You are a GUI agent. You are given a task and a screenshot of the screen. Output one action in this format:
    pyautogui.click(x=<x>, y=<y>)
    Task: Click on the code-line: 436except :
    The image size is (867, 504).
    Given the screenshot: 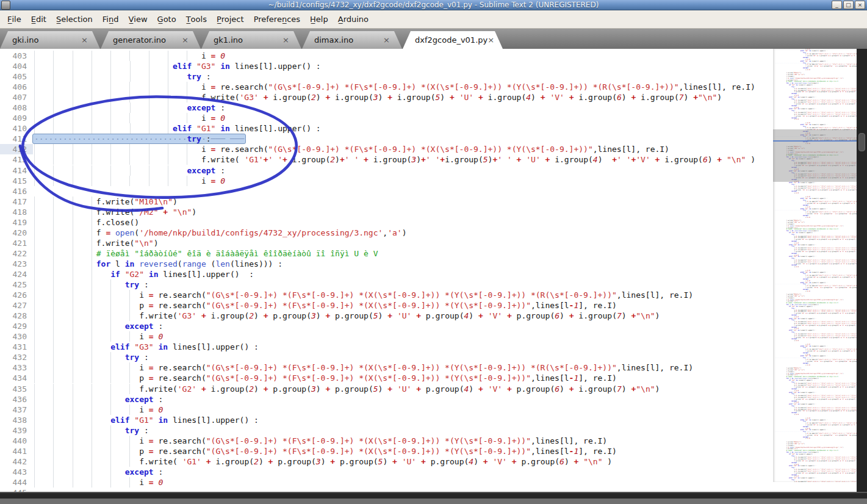 What is the action you would take?
    pyautogui.click(x=387, y=399)
    